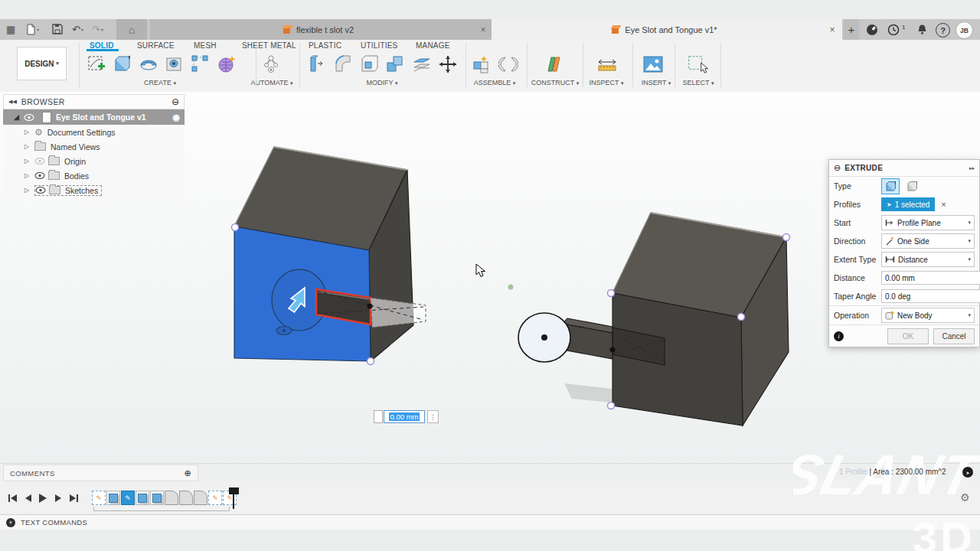 This screenshot has height=551, width=980. What do you see at coordinates (58, 498) in the screenshot?
I see `timeline-step-forward-button` at bounding box center [58, 498].